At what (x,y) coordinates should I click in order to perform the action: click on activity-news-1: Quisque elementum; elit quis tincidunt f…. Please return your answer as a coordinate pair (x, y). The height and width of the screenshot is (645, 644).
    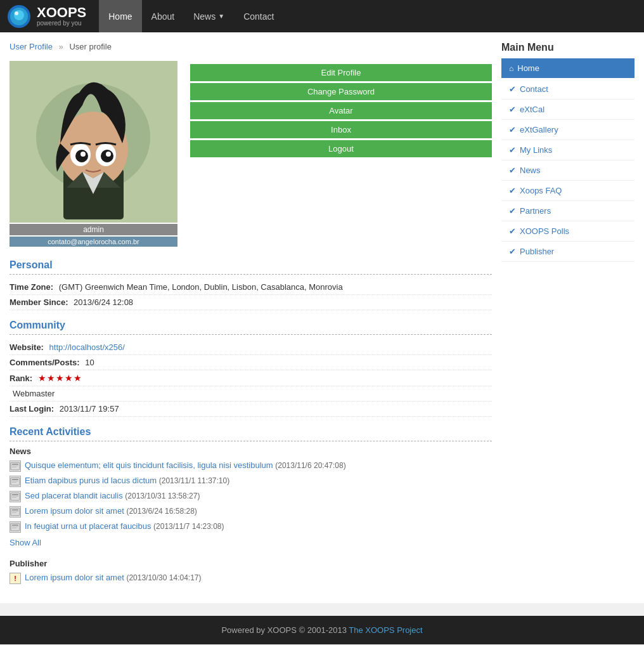
    Looking at the image, I should click on (251, 466).